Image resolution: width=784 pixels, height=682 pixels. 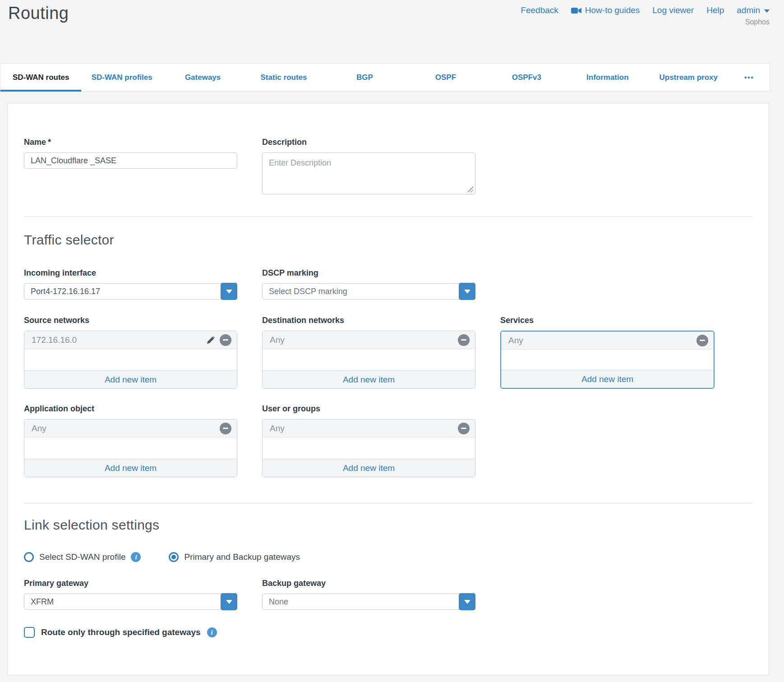 What do you see at coordinates (388, 167) in the screenshot?
I see `name-description-row: Name* Description` at bounding box center [388, 167].